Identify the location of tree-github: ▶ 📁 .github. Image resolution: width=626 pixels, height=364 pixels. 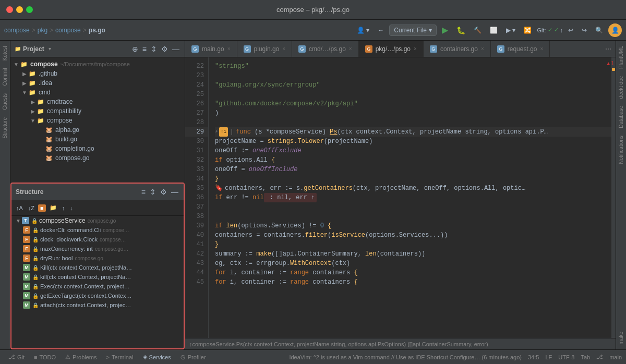
(98, 74).